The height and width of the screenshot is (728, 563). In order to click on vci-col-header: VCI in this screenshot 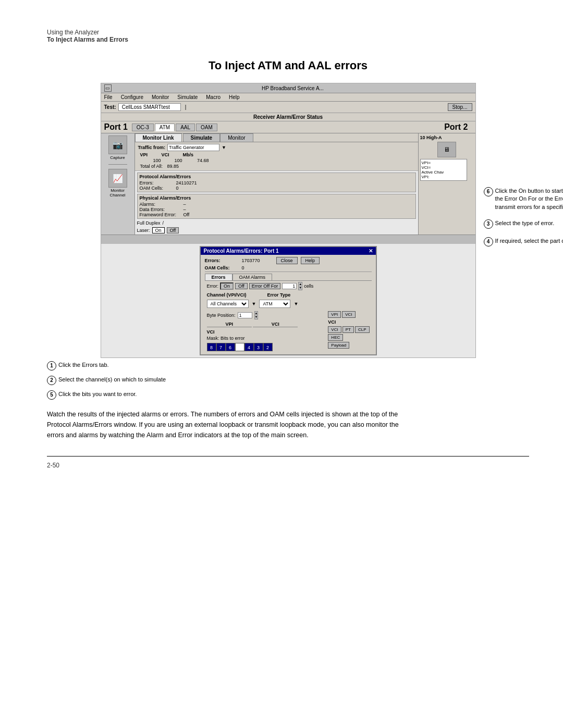, I will do `click(275, 324)`.